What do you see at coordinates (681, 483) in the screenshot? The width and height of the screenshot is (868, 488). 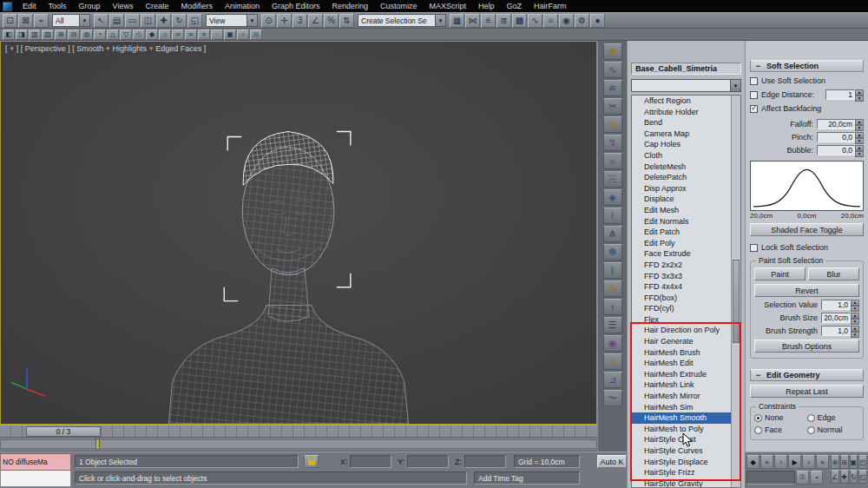 I see `modifier-list-item: HairStyle Gravity` at bounding box center [681, 483].